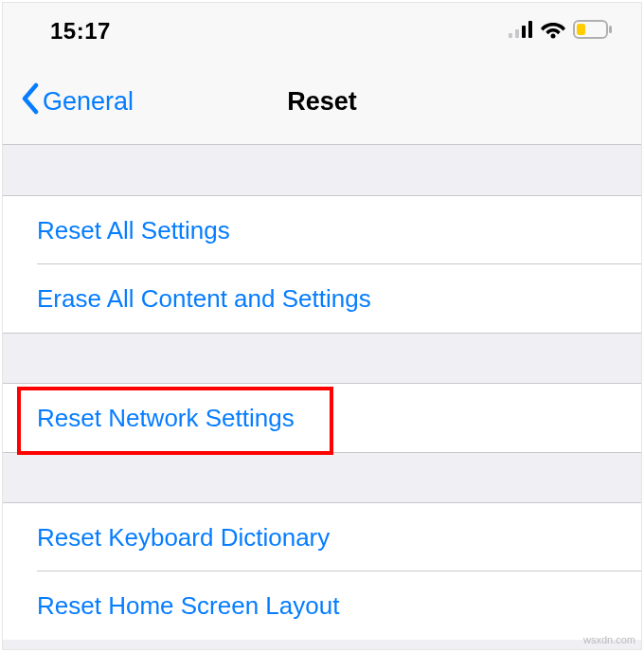 The height and width of the screenshot is (652, 644). Describe the element at coordinates (322, 230) in the screenshot. I see `reset-all-settings: Reset All Settings` at that location.